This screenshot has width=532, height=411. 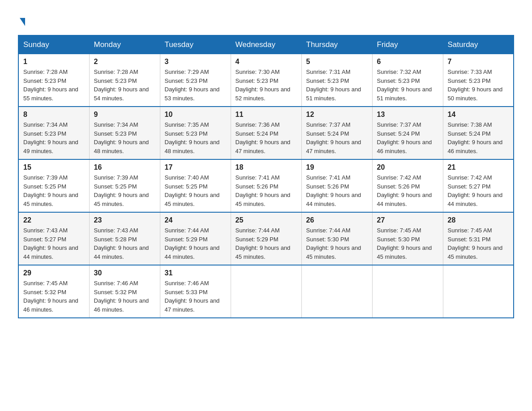 What do you see at coordinates (193, 85) in the screenshot?
I see `day-info: Sunrise: 7:29 AMSunset: 5:23 PMDaylight:…` at bounding box center [193, 85].